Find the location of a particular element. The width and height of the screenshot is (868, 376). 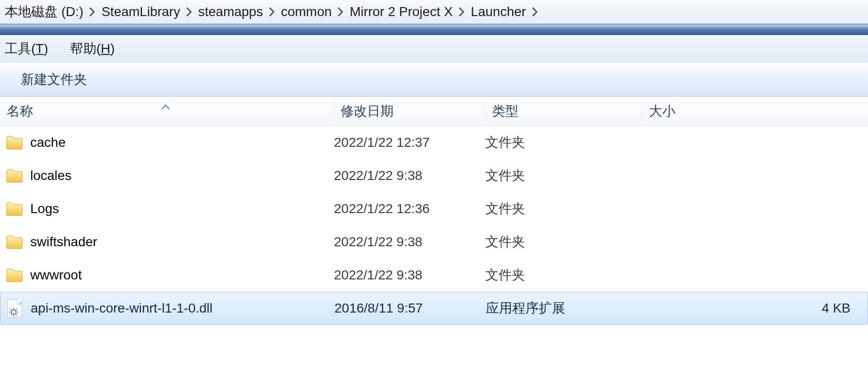

file-name-cell: cache is located at coordinates (169, 143).